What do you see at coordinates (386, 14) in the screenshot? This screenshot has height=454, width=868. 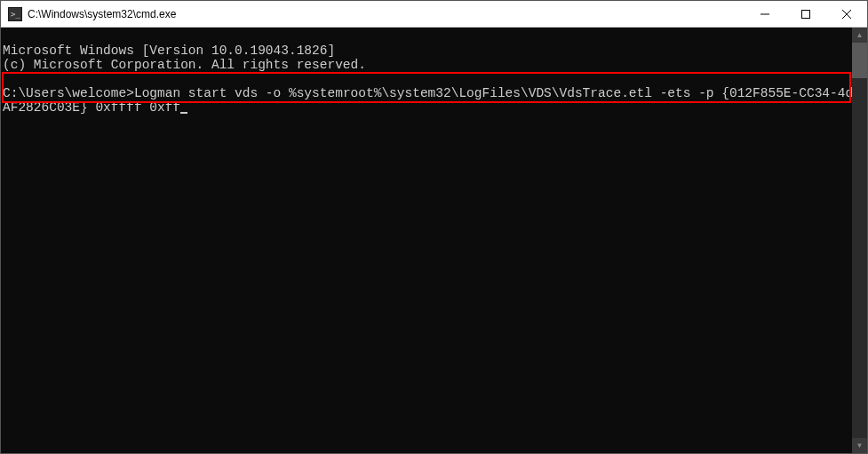 I see `window-title: C:\Windows\system32\cmd.exe` at bounding box center [386, 14].